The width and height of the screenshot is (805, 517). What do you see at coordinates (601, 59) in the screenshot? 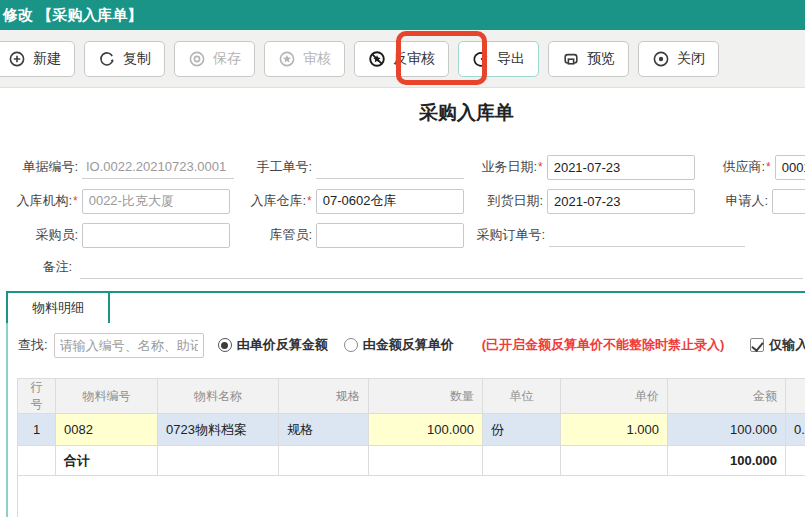
I see `preview-button-label: 预览` at bounding box center [601, 59].